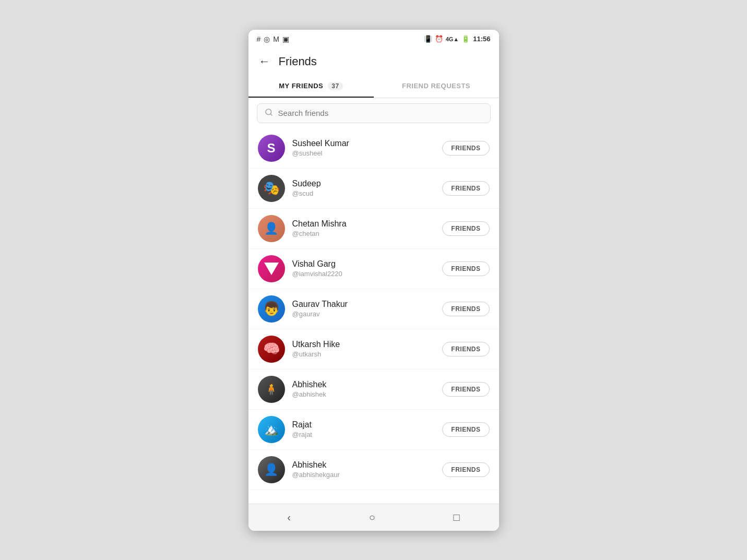 This screenshot has height=560, width=747. Describe the element at coordinates (271, 188) in the screenshot. I see `avatar: 🎭` at that location.